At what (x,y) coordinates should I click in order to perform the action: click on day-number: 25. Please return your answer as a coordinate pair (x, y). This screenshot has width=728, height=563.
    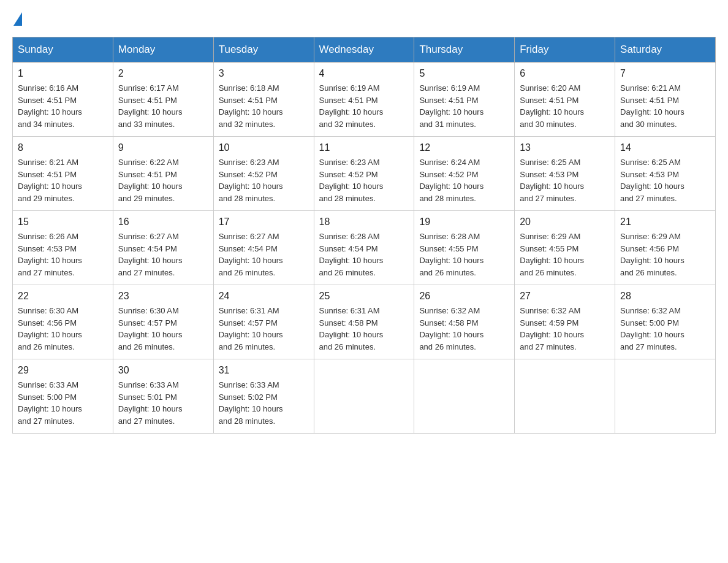
    Looking at the image, I should click on (364, 296).